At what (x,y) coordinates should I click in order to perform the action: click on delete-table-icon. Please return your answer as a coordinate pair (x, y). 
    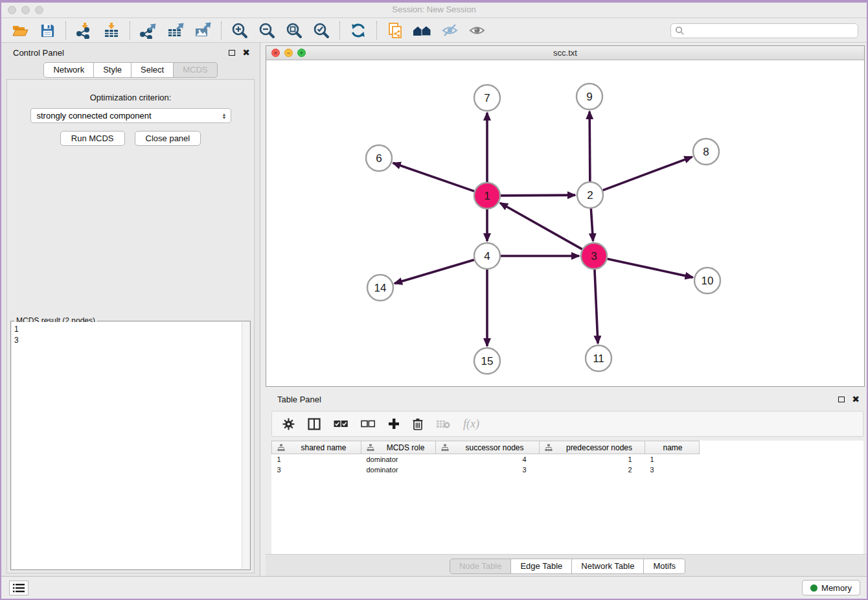
    Looking at the image, I should click on (443, 424).